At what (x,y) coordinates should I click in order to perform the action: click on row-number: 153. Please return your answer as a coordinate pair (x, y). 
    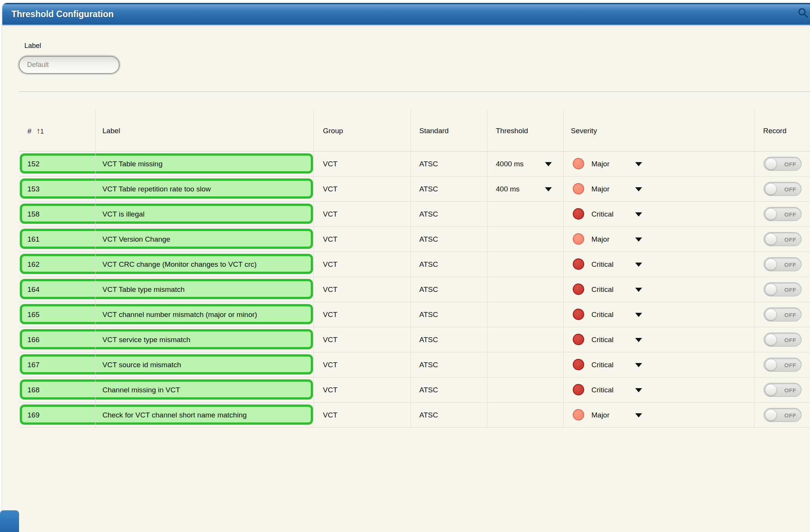
    Looking at the image, I should click on (34, 189).